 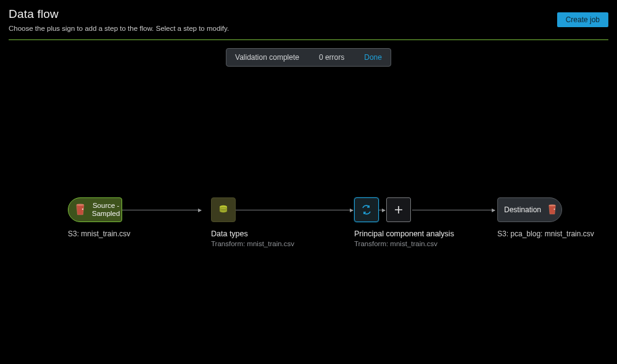 I want to click on flow-node-destination: Destination, so click(x=529, y=210).